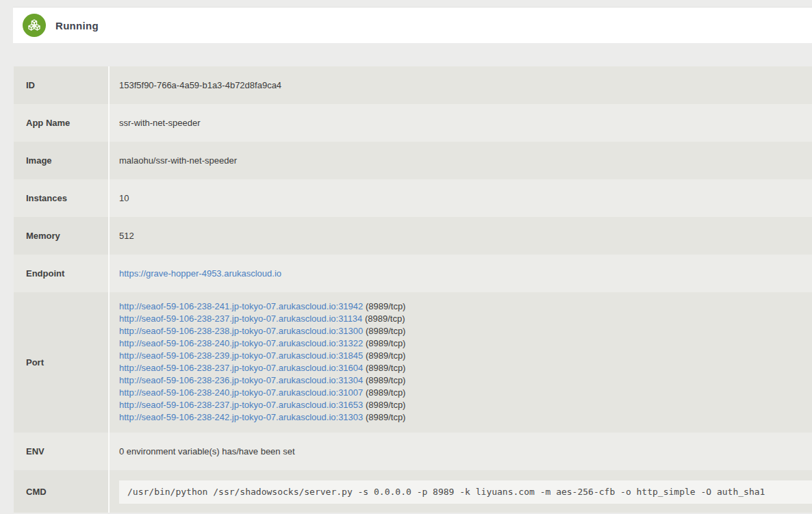 This screenshot has width=812, height=514. I want to click on port-line: http://seaof-59-106-238-239.jp-tokyo-07.…, so click(466, 356).